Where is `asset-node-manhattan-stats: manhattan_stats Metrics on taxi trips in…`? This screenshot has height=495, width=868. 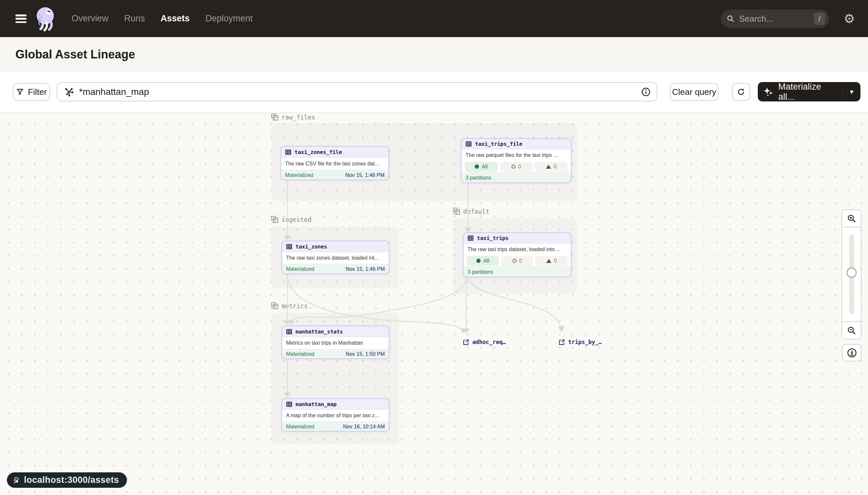 asset-node-manhattan-stats: manhattan_stats Metrics on taxi trips in… is located at coordinates (335, 342).